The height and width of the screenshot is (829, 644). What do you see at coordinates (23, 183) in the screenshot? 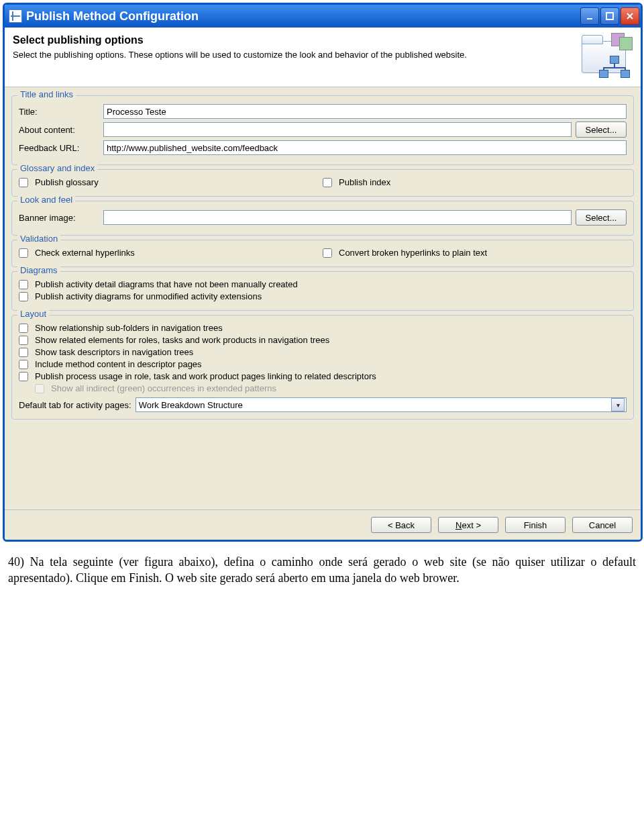
I see `publish-glossary-checkbox` at bounding box center [23, 183].